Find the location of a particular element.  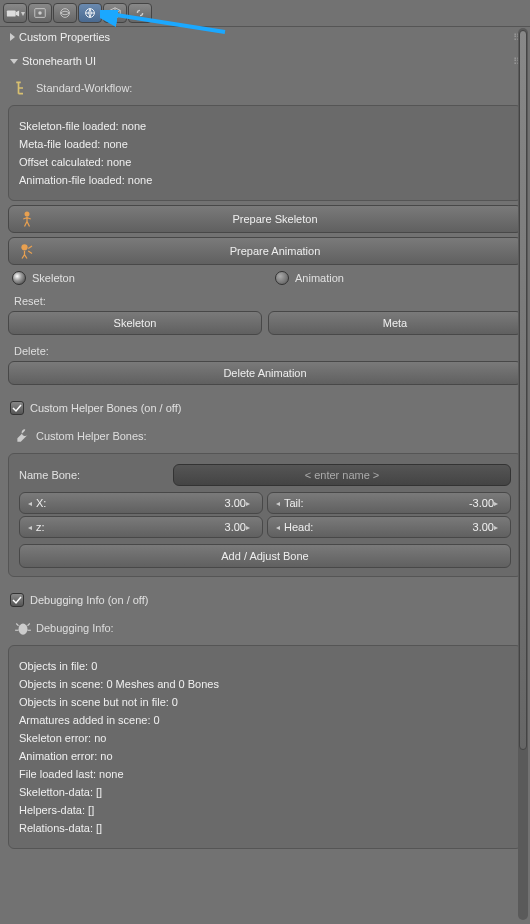

scrollbar-thumb is located at coordinates (523, 390).